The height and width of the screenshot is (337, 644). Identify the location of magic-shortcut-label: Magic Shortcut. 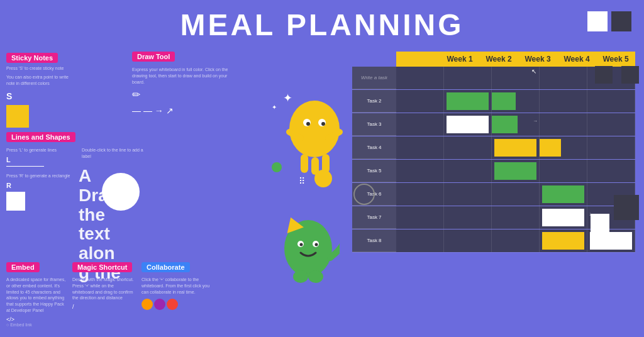
(102, 267).